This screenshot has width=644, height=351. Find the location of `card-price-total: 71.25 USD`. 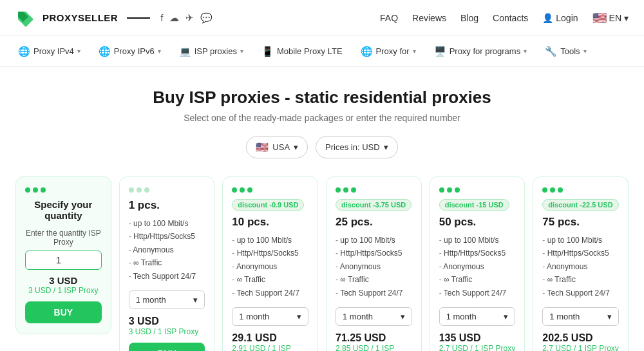

card-price-total: 71.25 USD is located at coordinates (374, 338).